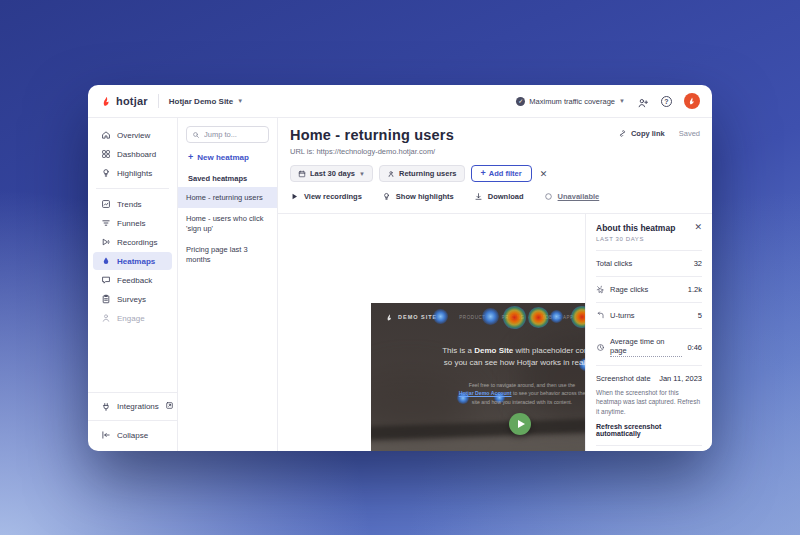  I want to click on video-play-button, so click(520, 424).